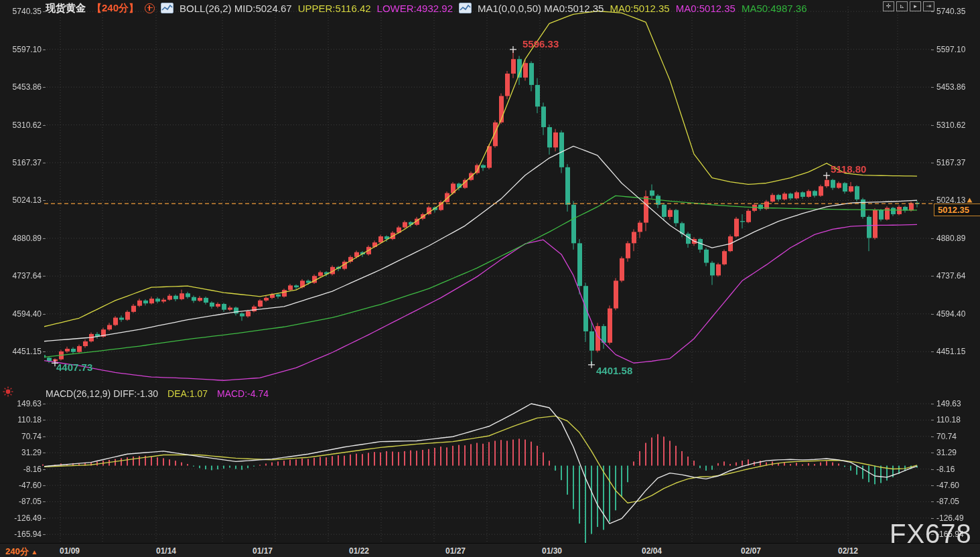 The image size is (980, 557). I want to click on date-label: 01/27, so click(456, 551).